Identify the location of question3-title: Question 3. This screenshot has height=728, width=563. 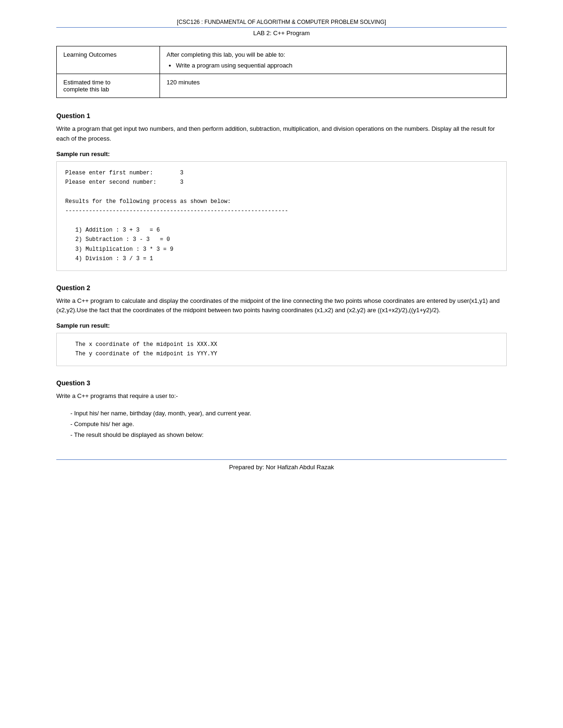
(282, 383).